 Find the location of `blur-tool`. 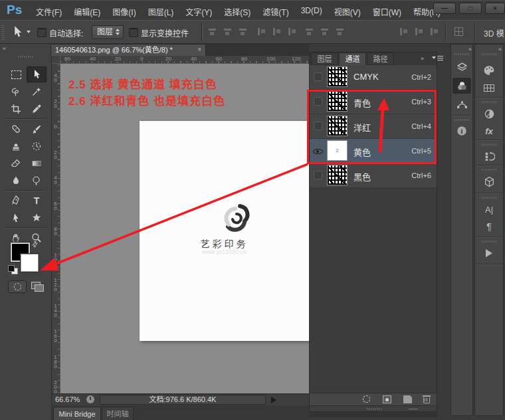

blur-tool is located at coordinates (16, 181).